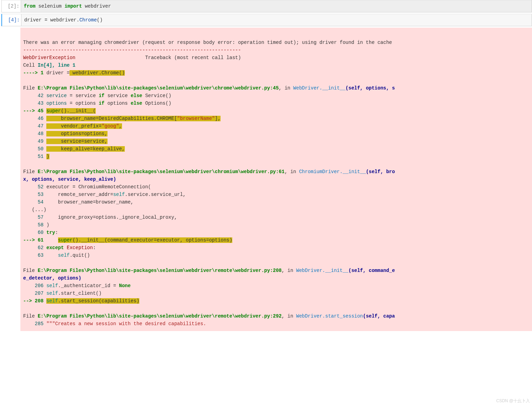  Describe the element at coordinates (80, 195) in the screenshot. I see `code-text: remote_server_addr=` at that location.